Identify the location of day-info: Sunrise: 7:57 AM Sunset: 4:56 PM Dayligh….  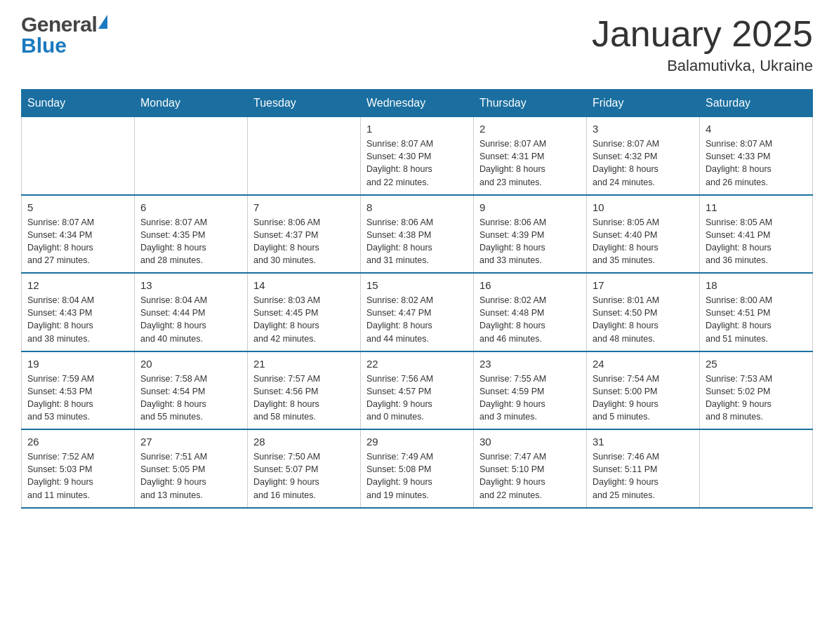
(304, 398).